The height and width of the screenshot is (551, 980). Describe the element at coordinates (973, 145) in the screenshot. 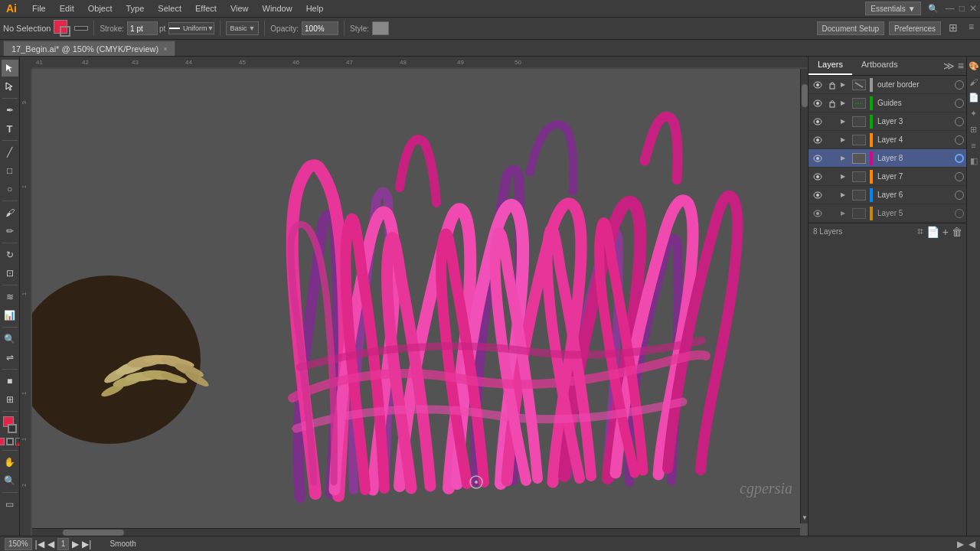

I see `align-icon: ≡` at that location.